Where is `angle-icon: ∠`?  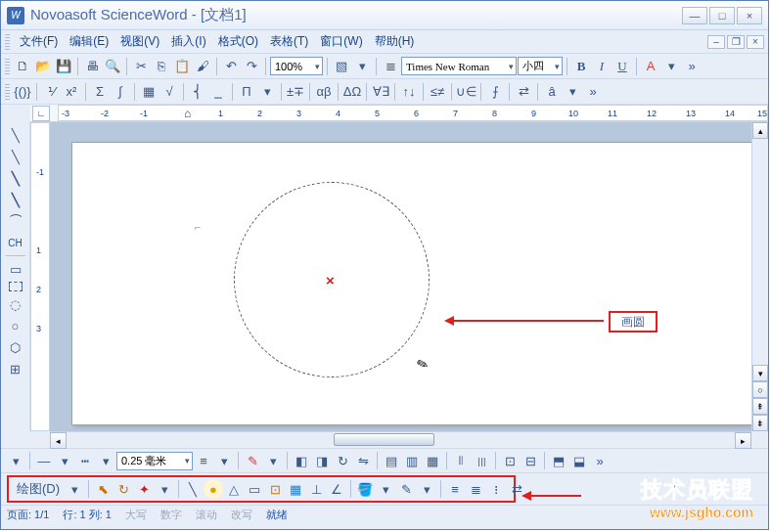 angle-icon: ∠ is located at coordinates (337, 489).